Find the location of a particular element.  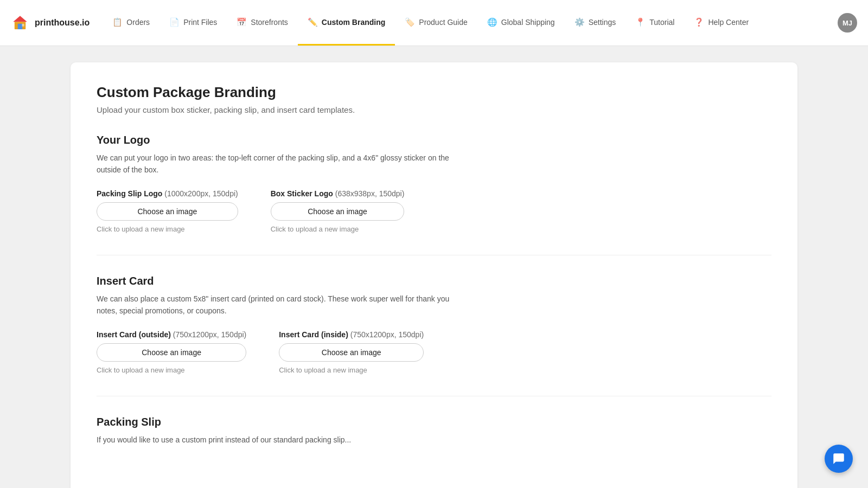

insert-card-upload-row: Insert Card (outside) (750x1200px, 150dp… is located at coordinates (434, 352).